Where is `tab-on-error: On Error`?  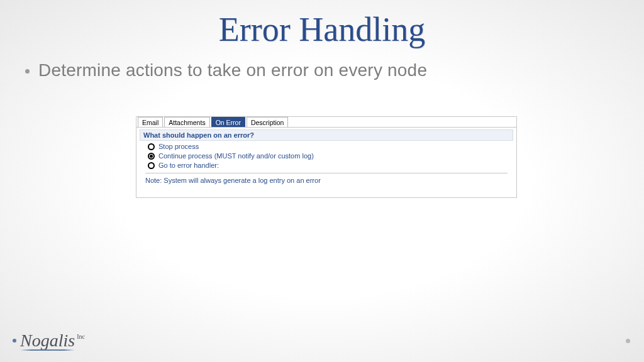
tab-on-error: On Error is located at coordinates (228, 122).